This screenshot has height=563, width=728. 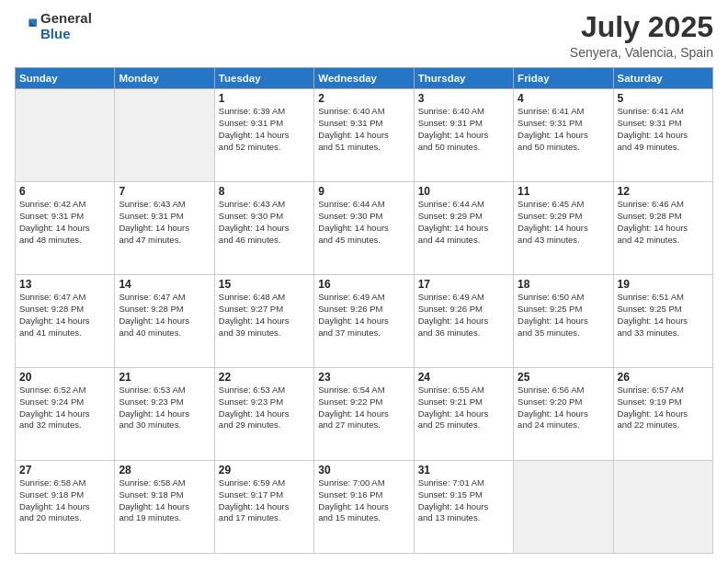 I want to click on header-cell-monday: Monday, so click(x=165, y=79).